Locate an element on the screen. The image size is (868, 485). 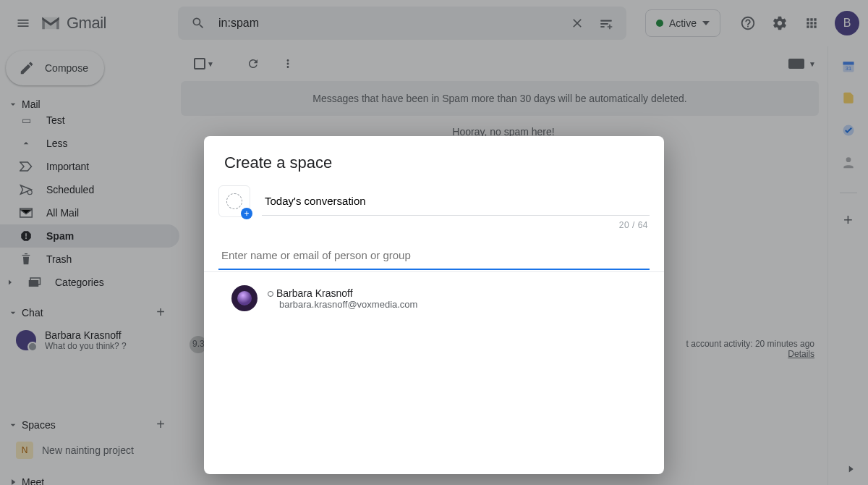
suggestion-email: barbara.krasnoff@voxmedia.com is located at coordinates (343, 304).